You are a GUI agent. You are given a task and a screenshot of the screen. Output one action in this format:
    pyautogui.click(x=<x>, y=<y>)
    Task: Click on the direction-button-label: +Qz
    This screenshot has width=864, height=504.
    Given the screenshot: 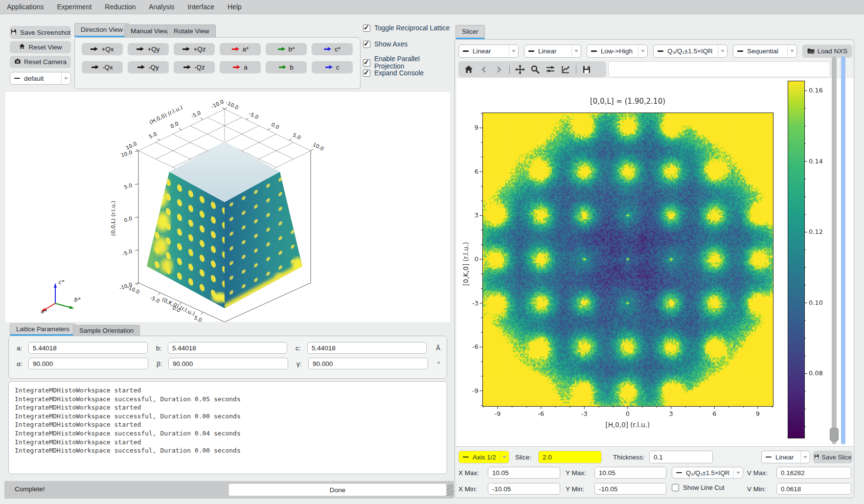 What is the action you would take?
    pyautogui.click(x=200, y=49)
    